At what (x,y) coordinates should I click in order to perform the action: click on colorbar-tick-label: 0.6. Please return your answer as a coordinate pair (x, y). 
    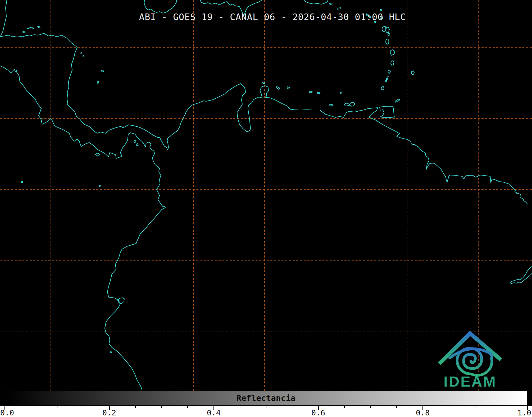
    Looking at the image, I should click on (318, 413).